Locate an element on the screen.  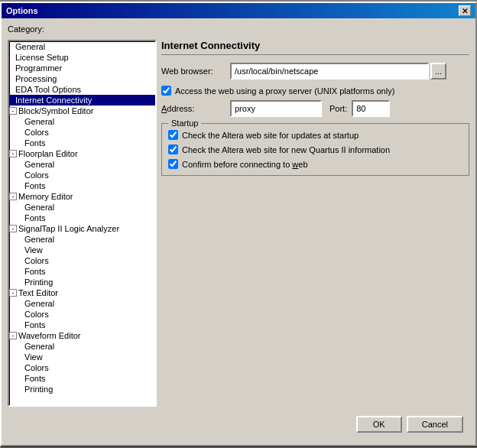
tree-item-eda-tool-options: EDA Tool Options is located at coordinates (83, 89).